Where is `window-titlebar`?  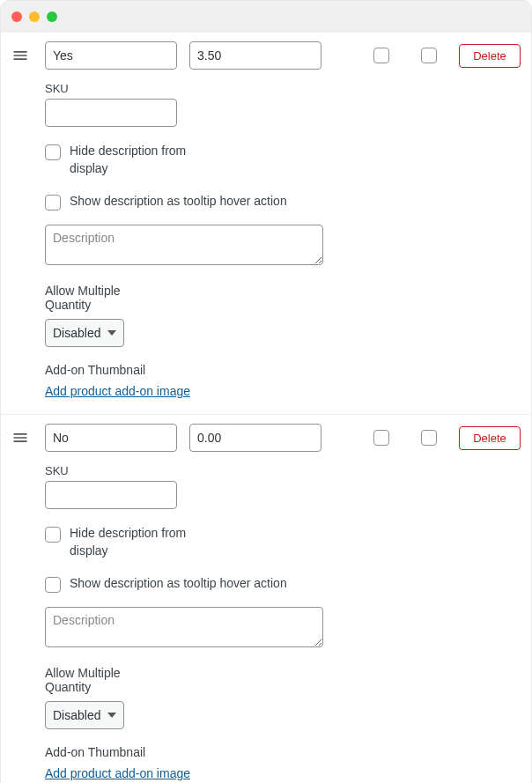 window-titlebar is located at coordinates (266, 17).